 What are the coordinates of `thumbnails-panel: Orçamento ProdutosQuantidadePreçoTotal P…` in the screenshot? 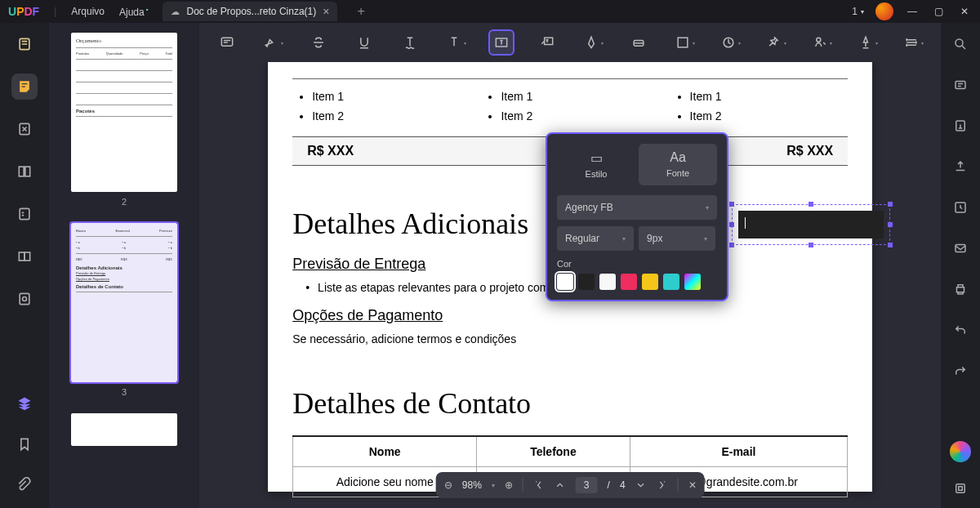 It's located at (124, 265).